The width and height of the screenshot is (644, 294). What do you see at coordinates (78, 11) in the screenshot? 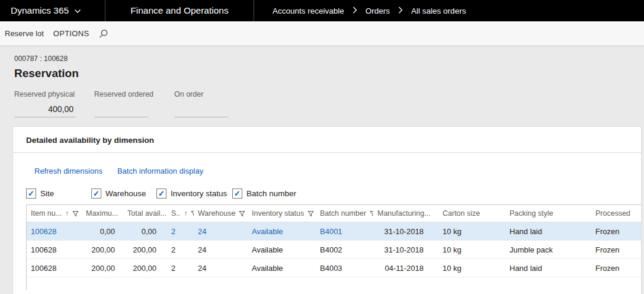
I see `chevron-down-icon` at bounding box center [78, 11].